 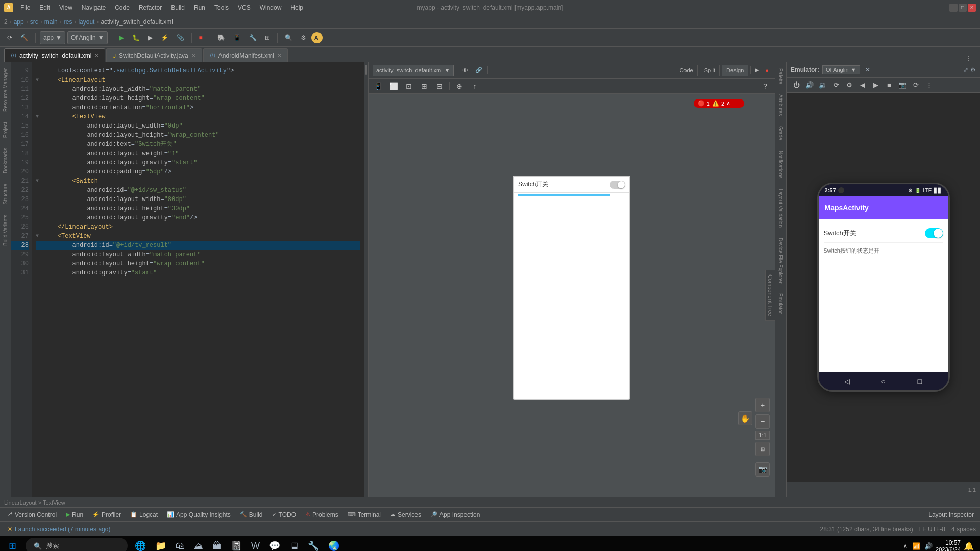 What do you see at coordinates (144, 515) in the screenshot?
I see `logcat-btn: 📋 Logcat` at bounding box center [144, 515].